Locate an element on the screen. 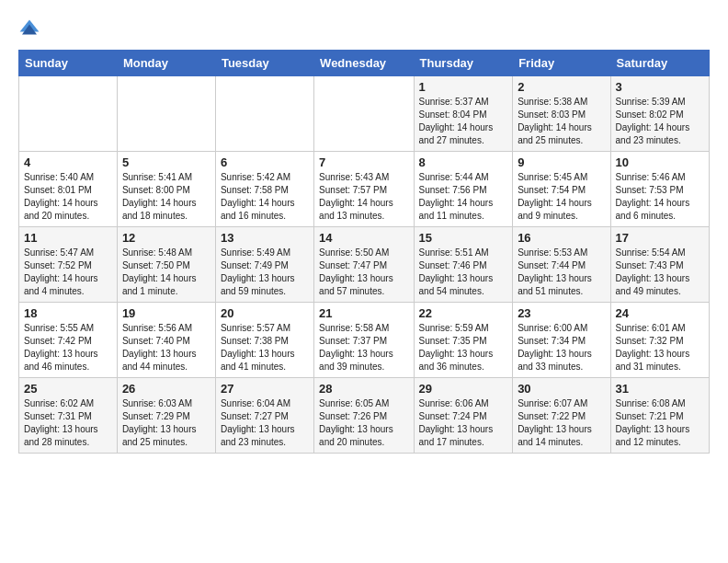 The image size is (728, 563). day-number: 14 is located at coordinates (364, 237).